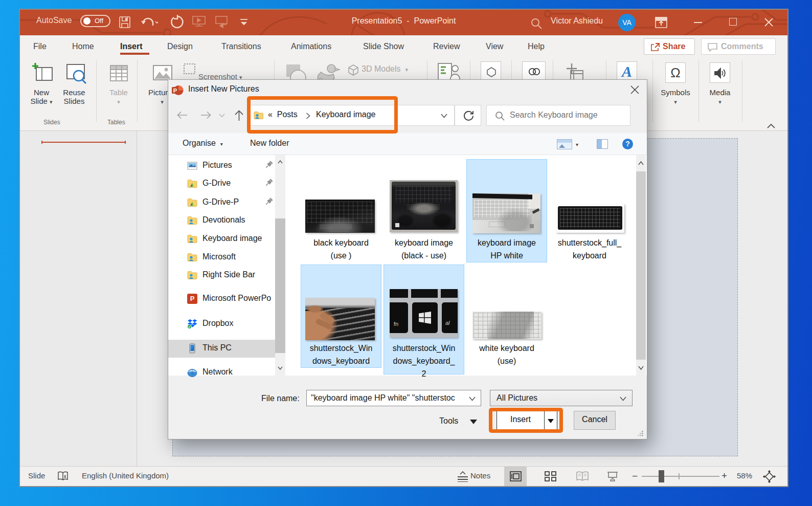 This screenshot has width=812, height=506. Describe the element at coordinates (175, 91) in the screenshot. I see `svg-text: P` at that location.